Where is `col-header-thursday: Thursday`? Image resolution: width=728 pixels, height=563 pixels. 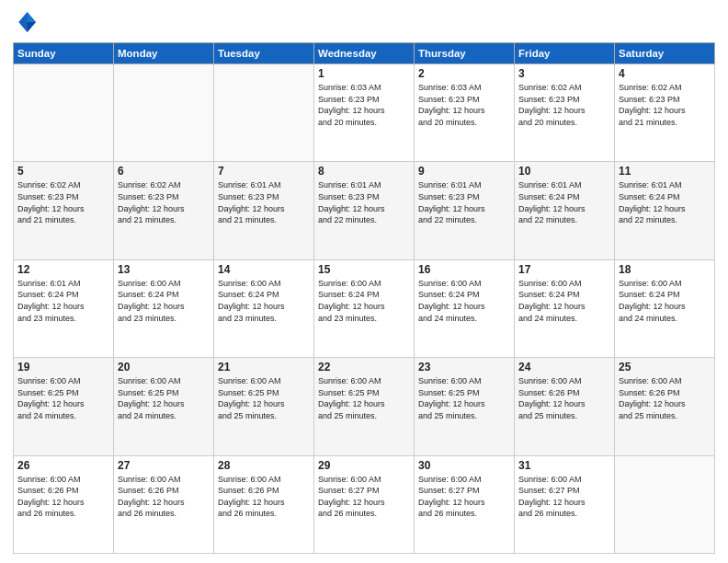 col-header-thursday: Thursday is located at coordinates (465, 53).